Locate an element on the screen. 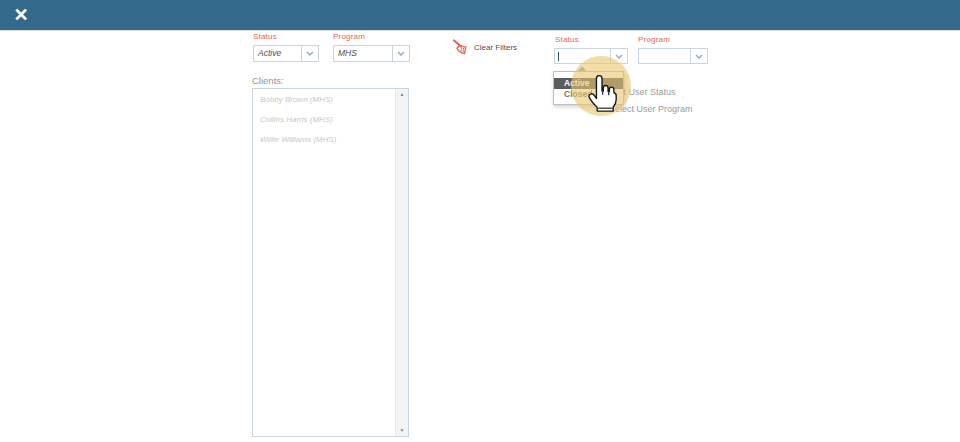 Image resolution: width=960 pixels, height=442 pixels. clients-listbox: Bobby Brown (MHS) Collins Harris (MHS) W… is located at coordinates (330, 262).